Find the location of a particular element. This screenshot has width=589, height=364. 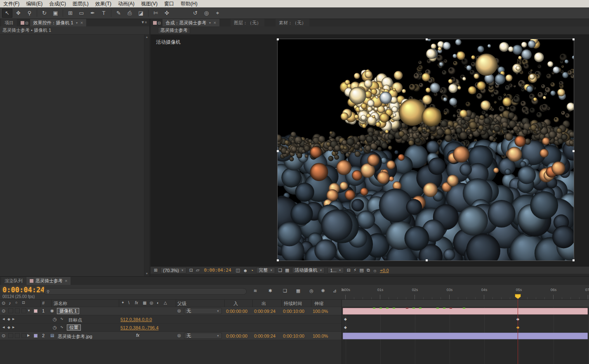

property-name: 位置 is located at coordinates (74, 327).